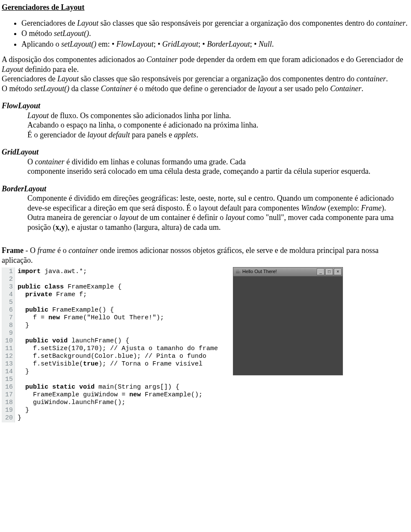 Image resolution: width=411 pixels, height=532 pixels. Describe the element at coordinates (206, 255) in the screenshot. I see `frame-paragraph: Frame - O frame é o container onde iremo…` at that location.